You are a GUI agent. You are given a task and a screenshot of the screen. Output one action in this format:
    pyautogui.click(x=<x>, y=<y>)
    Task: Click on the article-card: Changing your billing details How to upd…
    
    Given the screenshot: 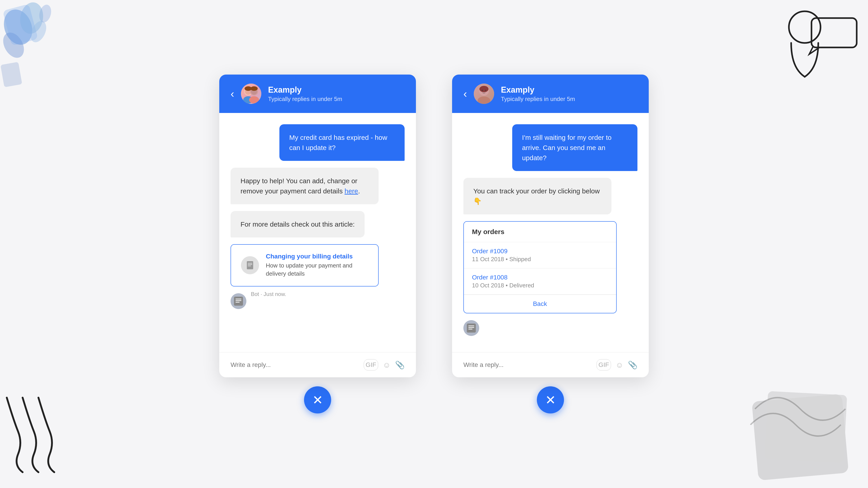 What is the action you would take?
    pyautogui.click(x=305, y=265)
    